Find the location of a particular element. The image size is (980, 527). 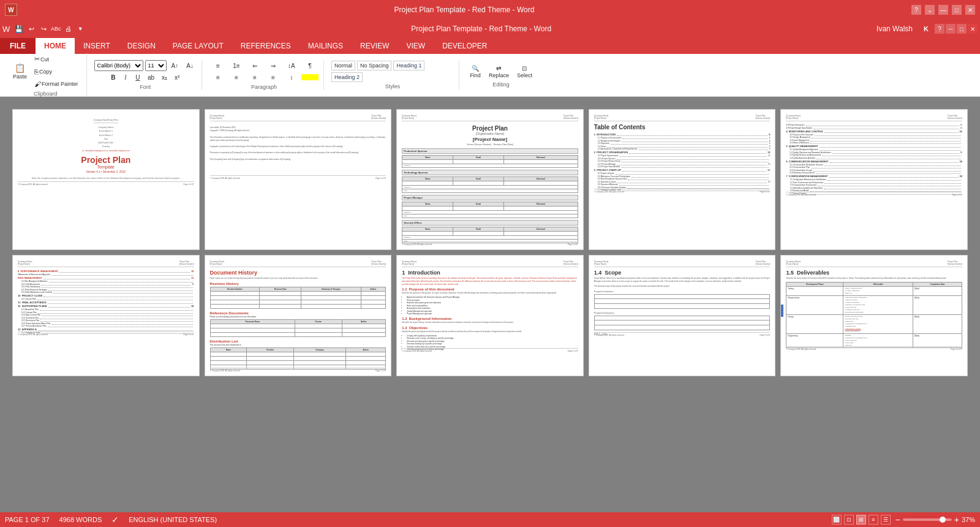

title-bar-left: W is located at coordinates (11, 10).